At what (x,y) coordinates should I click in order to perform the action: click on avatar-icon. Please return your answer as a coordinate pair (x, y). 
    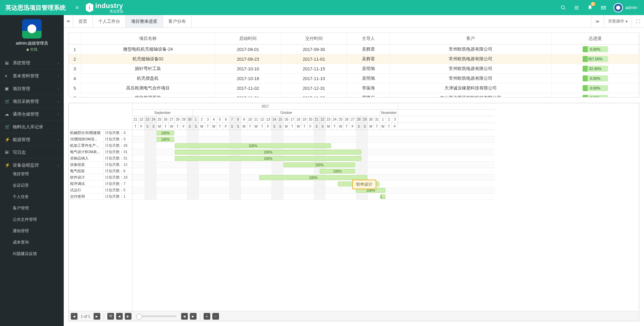
    Looking at the image, I should click on (618, 8).